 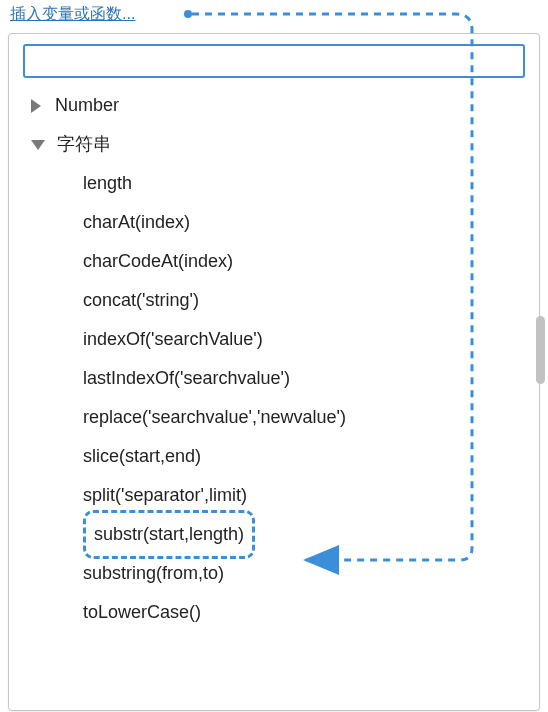 What do you see at coordinates (108, 184) in the screenshot?
I see `tree-item-label: length` at bounding box center [108, 184].